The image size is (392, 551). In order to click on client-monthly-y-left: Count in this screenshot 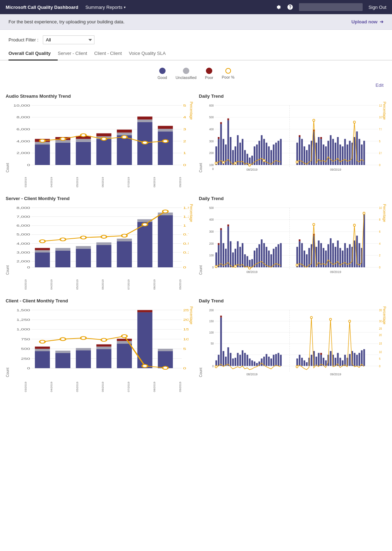, I will do `click(8, 342)`.